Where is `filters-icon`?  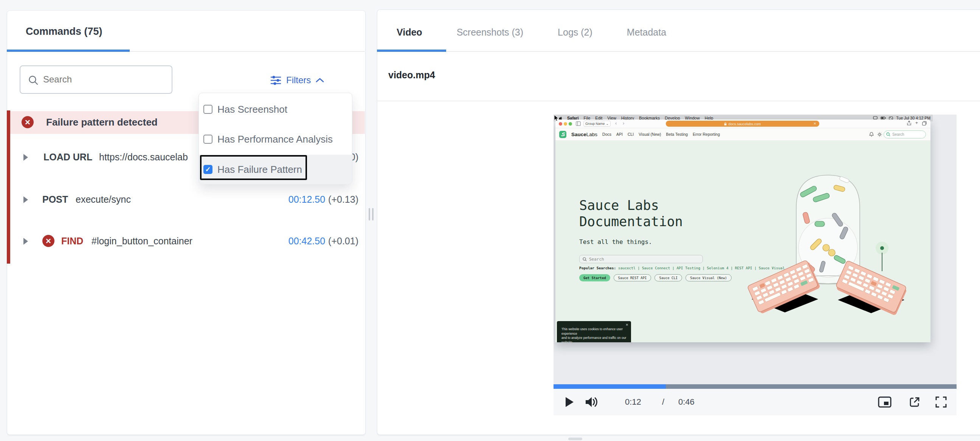
filters-icon is located at coordinates (276, 81).